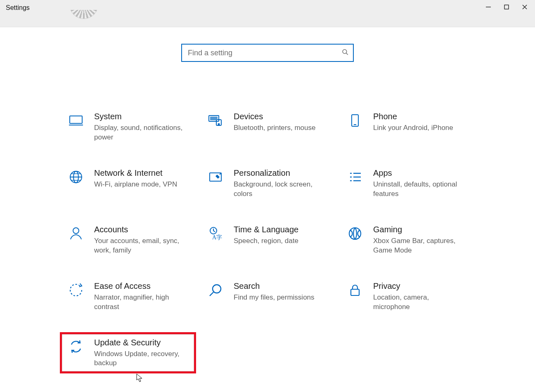 The height and width of the screenshot is (392, 535). Describe the element at coordinates (140, 246) in the screenshot. I see `tile-subtitle: Your accounts, email, sync, work, family` at that location.